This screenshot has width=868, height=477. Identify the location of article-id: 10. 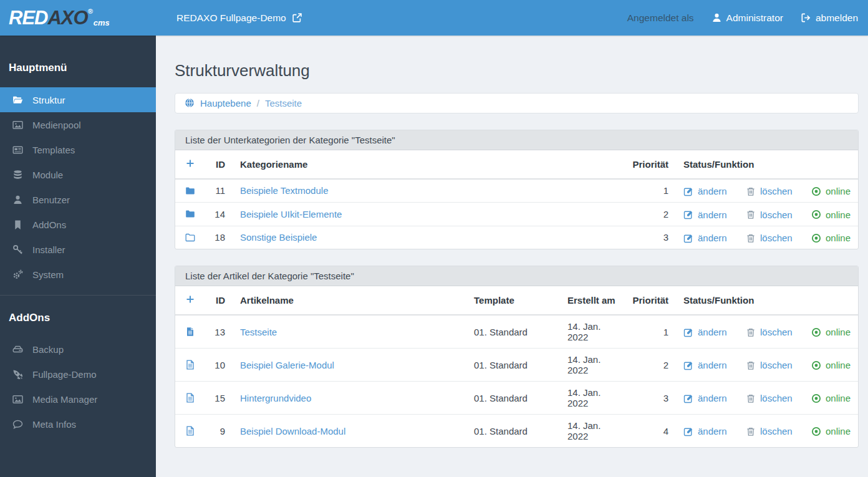
(218, 365).